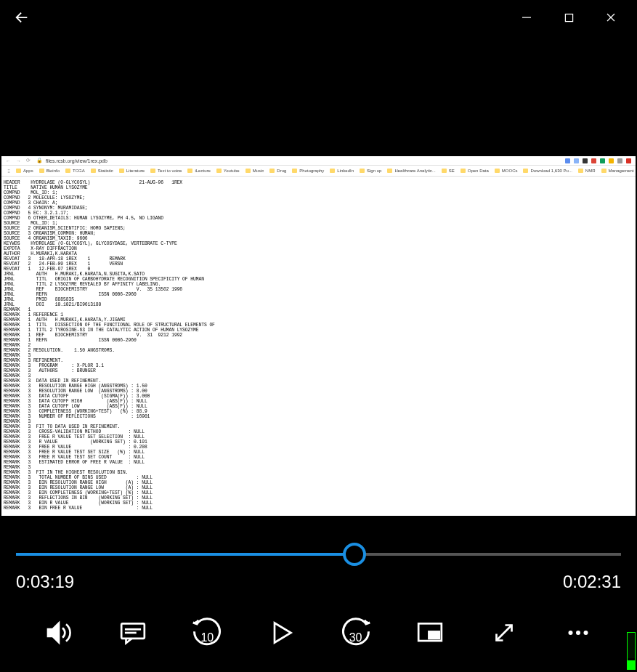 Image resolution: width=637 pixels, height=672 pixels. I want to click on bookmark-label: Youtube, so click(232, 171).